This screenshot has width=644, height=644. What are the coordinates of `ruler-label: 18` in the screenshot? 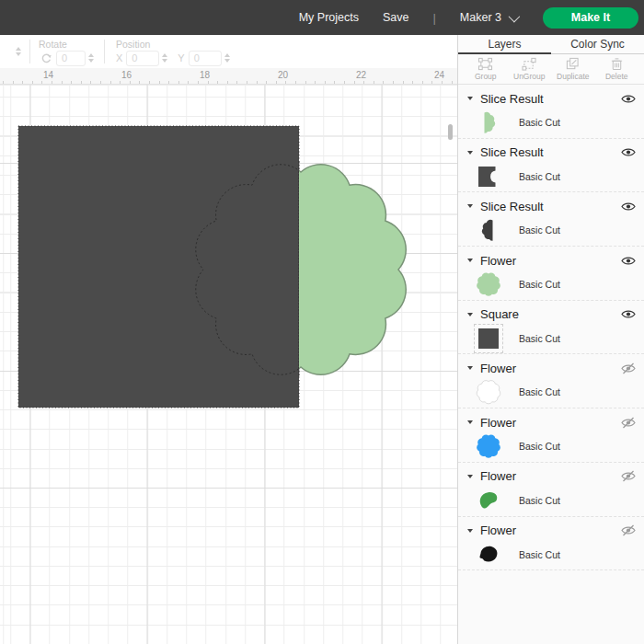 It's located at (204, 75).